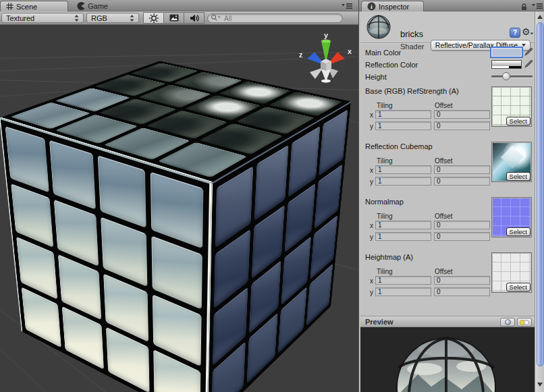 The width and height of the screenshot is (544, 392). I want to click on base-texture-thumbnail: Select, so click(512, 107).